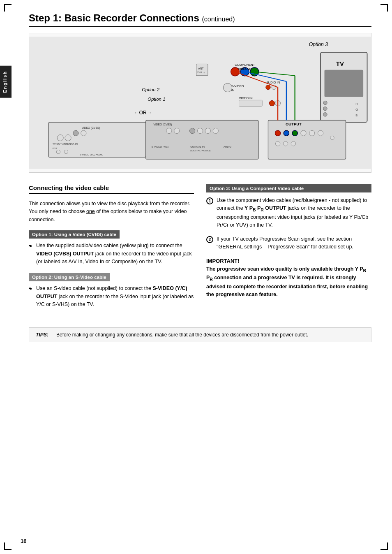 The image size is (392, 554). I want to click on svg-text: (DIGITAL-AUDIO), so click(201, 151).